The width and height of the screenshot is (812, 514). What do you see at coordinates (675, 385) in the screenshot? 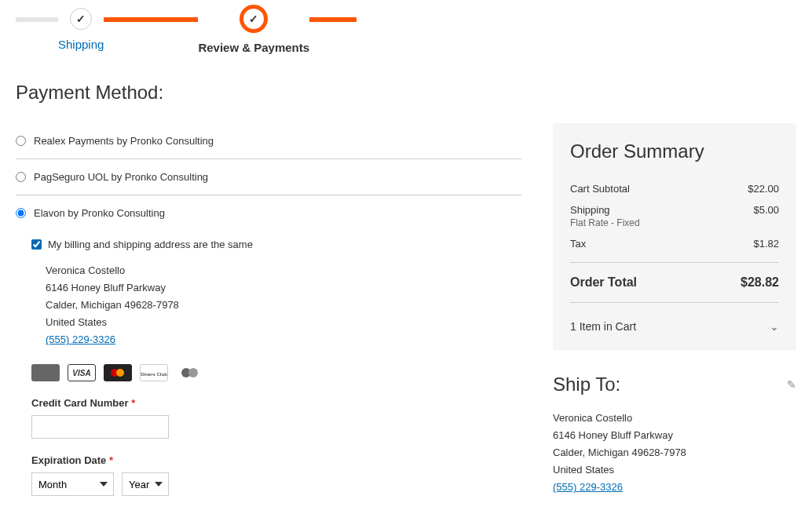
I see `ship-to-heading: Ship To: ✎` at bounding box center [675, 385].